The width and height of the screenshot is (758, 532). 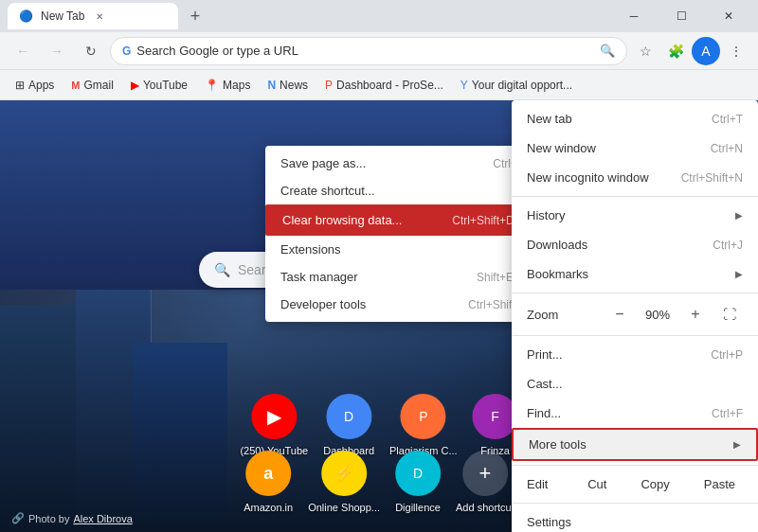 What do you see at coordinates (516, 85) in the screenshot?
I see `bookmark-digital: Y Your digital opport...` at bounding box center [516, 85].